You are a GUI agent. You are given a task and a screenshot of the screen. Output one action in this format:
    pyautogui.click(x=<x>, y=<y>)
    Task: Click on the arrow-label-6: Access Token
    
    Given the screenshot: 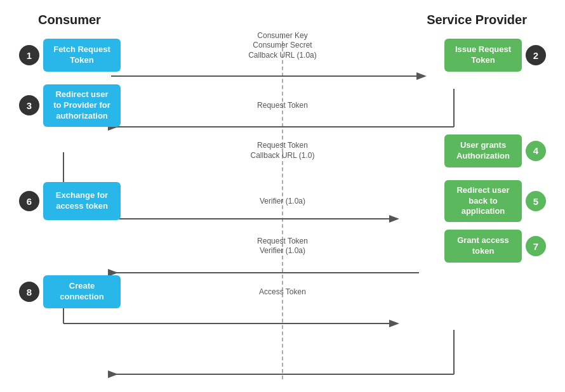 What is the action you would take?
    pyautogui.click(x=282, y=292)
    